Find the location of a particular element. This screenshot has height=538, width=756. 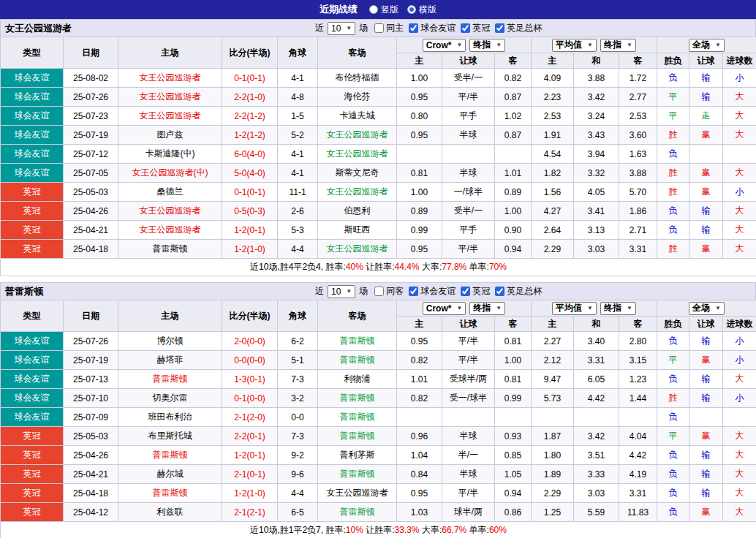

cell-home-team: 利兹联 is located at coordinates (170, 512).